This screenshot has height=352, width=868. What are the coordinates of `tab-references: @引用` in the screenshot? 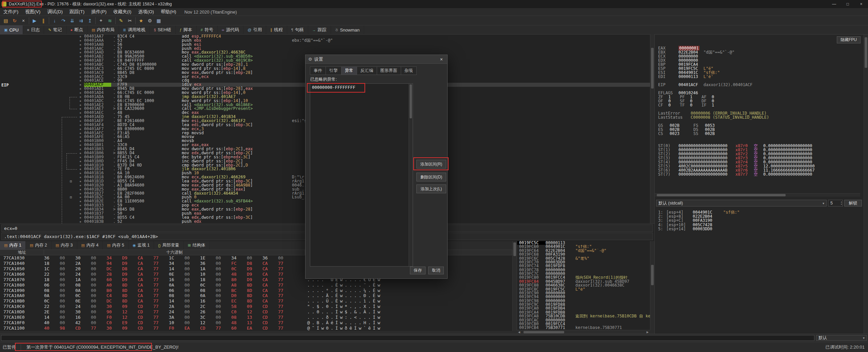 It's located at (255, 30).